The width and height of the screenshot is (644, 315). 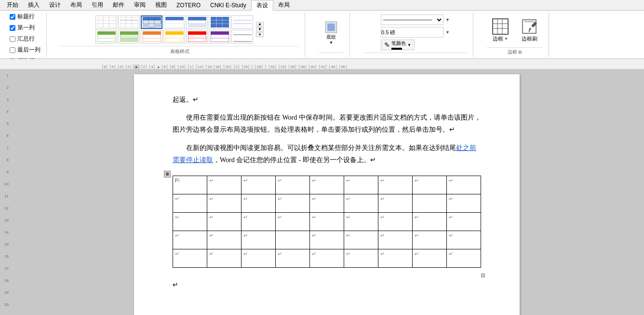 I want to click on document-table: PI ↵ ↵ ↵ ↵ ↵ ↵ ↵ ↵ ↵ ↵ ↵, so click(x=327, y=222).